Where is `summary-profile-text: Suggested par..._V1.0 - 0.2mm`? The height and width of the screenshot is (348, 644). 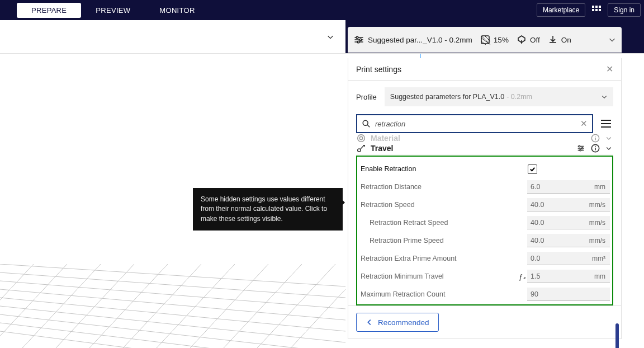
summary-profile-text: Suggested par..._V1.0 - 0.2mm is located at coordinates (420, 40).